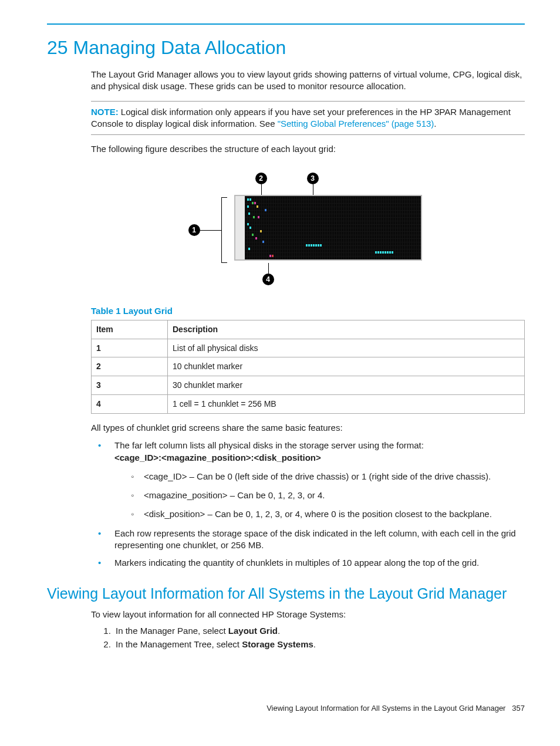  Describe the element at coordinates (315, 644) in the screenshot. I see `step-2c: .` at that location.